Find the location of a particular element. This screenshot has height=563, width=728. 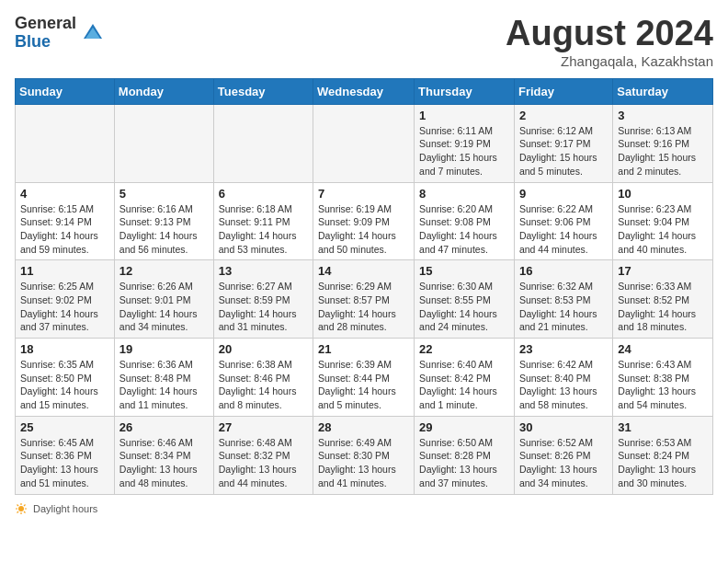

day-number: 30 is located at coordinates (563, 427).